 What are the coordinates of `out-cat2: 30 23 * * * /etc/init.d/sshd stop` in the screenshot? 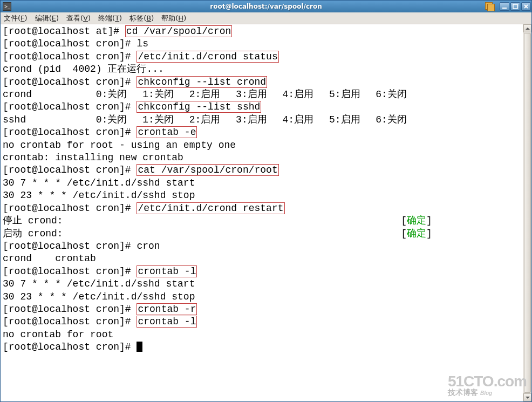 It's located at (262, 195).